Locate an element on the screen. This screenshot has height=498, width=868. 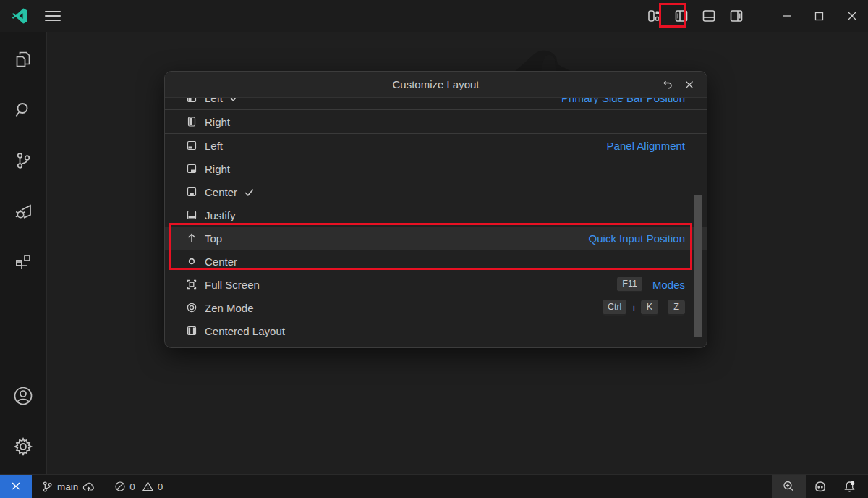
settings-gear-icon is located at coordinates (23, 447).